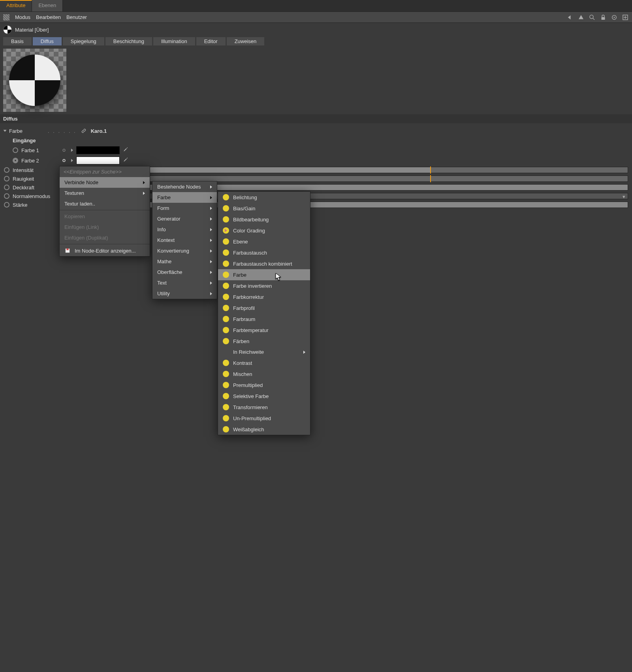 Image resolution: width=632 pixels, height=672 pixels. What do you see at coordinates (264, 385) in the screenshot?
I see `ctx3-premultiplied: Premultiplied` at bounding box center [264, 385].